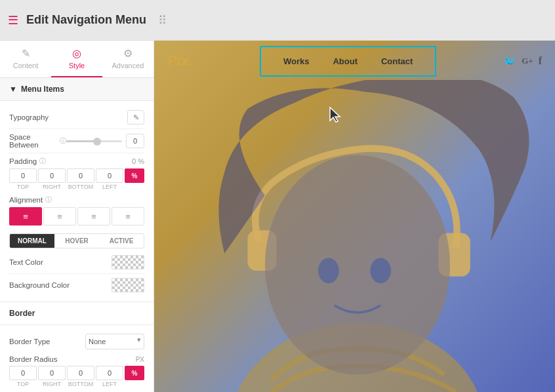  I want to click on padding-inputs: TOP RIGHT BOTTOM LEFT %, so click(77, 180).